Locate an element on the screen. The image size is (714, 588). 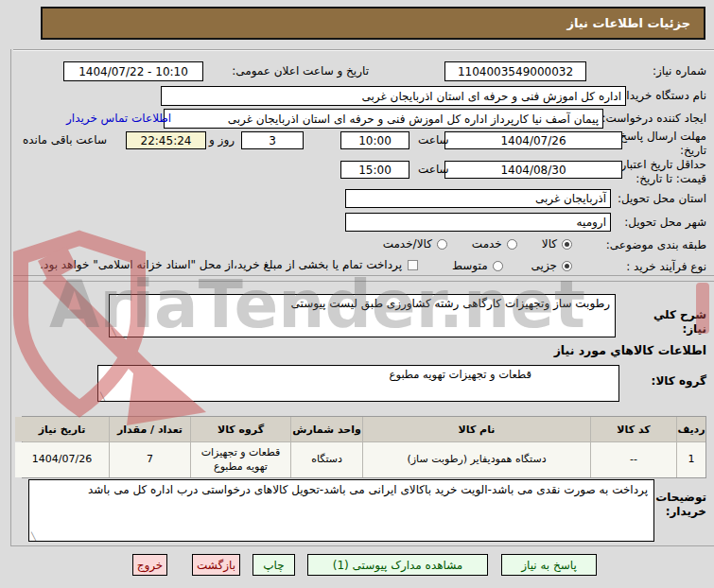
table-header-group: گروه کالا is located at coordinates (240, 429).